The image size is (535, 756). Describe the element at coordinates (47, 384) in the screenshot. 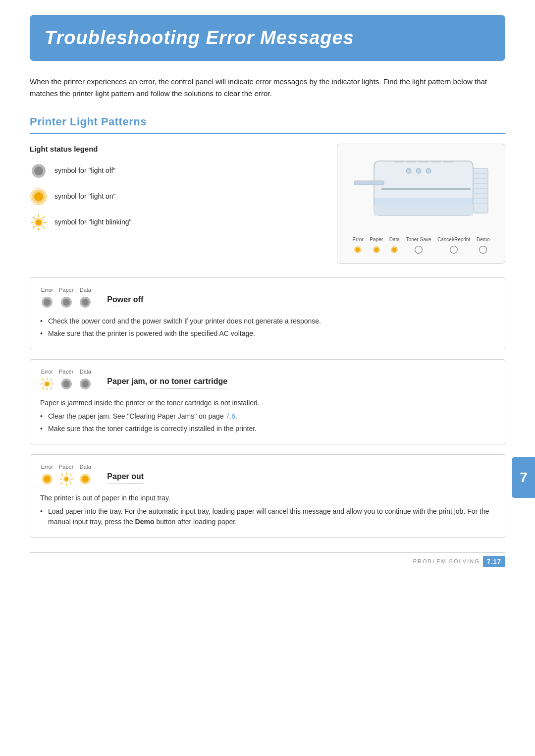

I see `light-error-blink-icon` at that location.